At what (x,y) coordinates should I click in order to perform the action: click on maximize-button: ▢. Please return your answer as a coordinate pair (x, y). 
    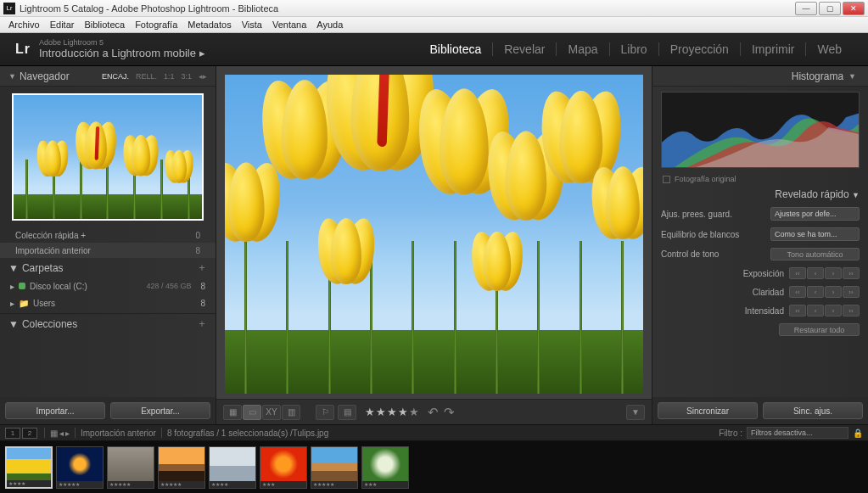
    Looking at the image, I should click on (830, 8).